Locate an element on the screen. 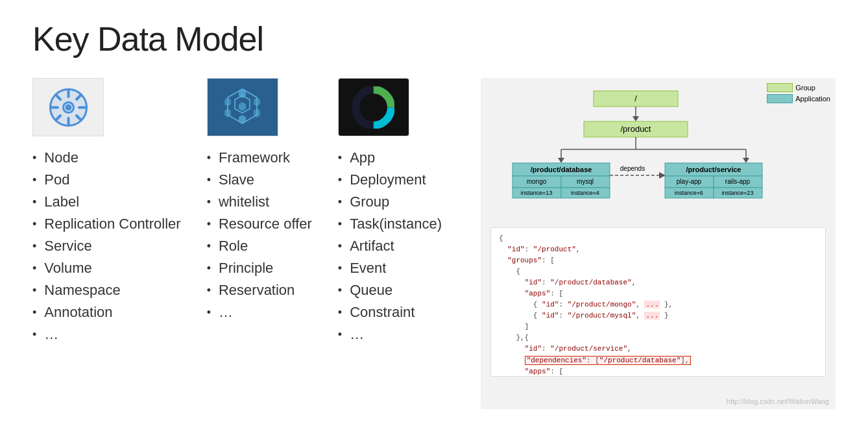  svg-text: instance=6 is located at coordinates (689, 193).